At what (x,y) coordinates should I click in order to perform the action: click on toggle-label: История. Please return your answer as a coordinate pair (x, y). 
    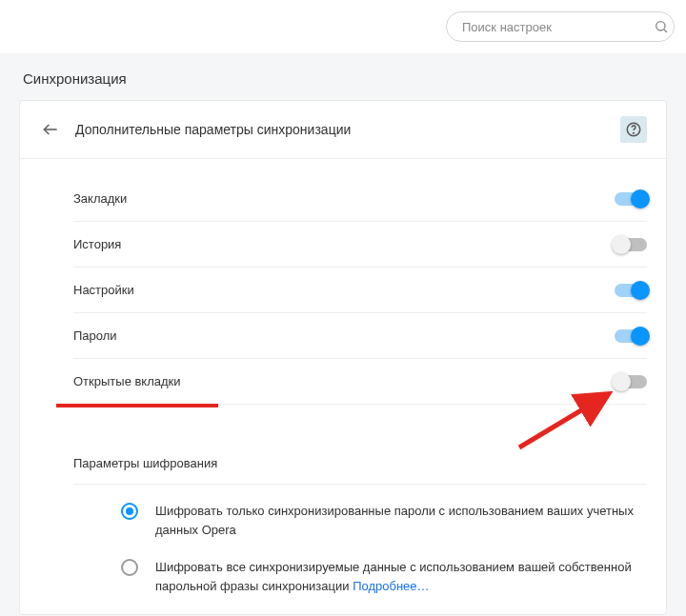
    Looking at the image, I should click on (344, 244).